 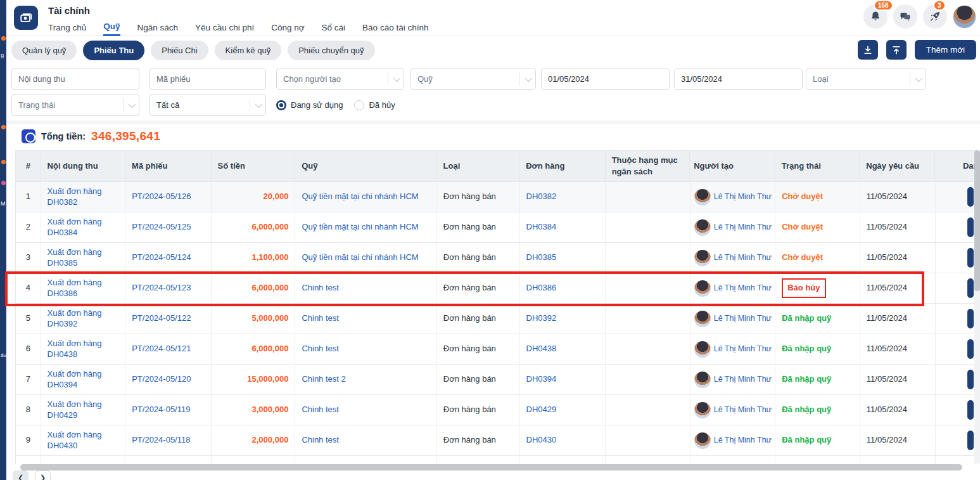 I want to click on row-order-link: DH0429, so click(x=542, y=410).